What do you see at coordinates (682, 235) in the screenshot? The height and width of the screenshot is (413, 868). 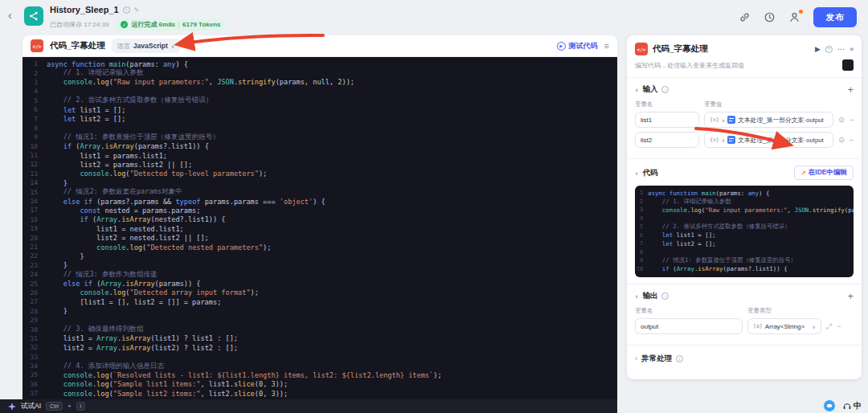 I see `line-text: let list1 = [];` at bounding box center [682, 235].